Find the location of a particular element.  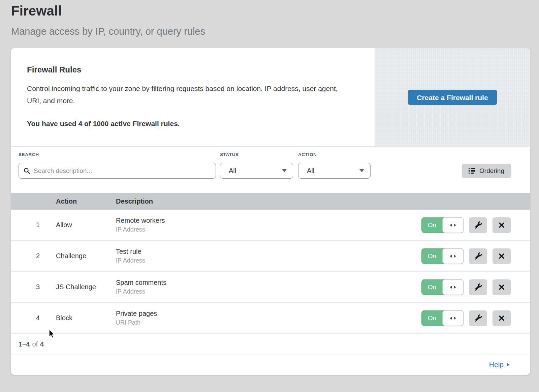

rule-description: Test rule IP Address is located at coordinates (269, 256).